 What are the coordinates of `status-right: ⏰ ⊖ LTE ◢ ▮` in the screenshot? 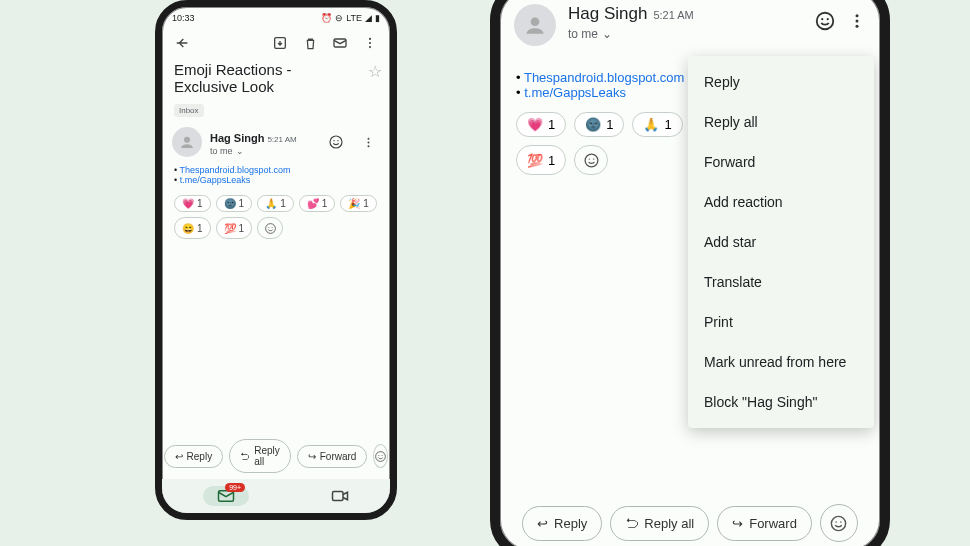 It's located at (350, 18).